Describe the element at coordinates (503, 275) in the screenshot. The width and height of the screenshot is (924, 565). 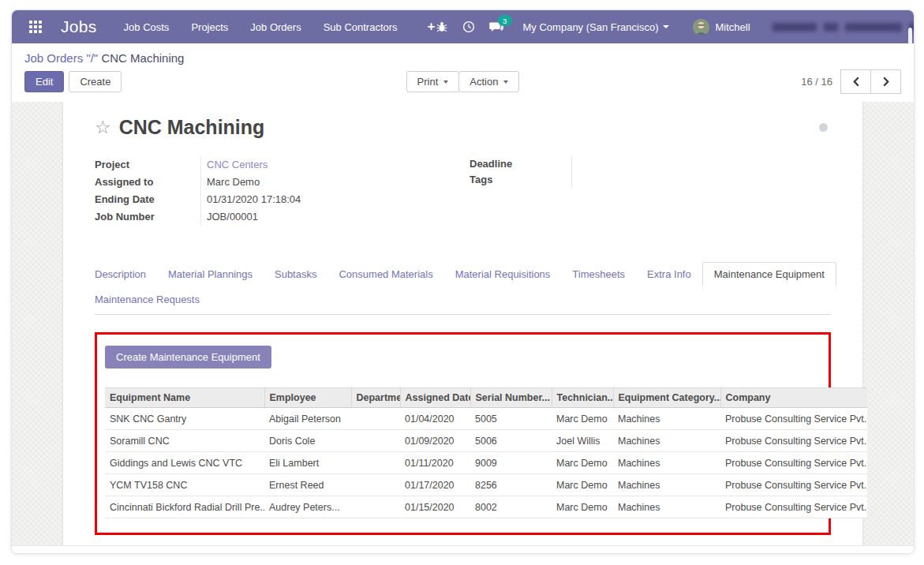
I see `tab-material-requisitions: Material Requisitions` at that location.